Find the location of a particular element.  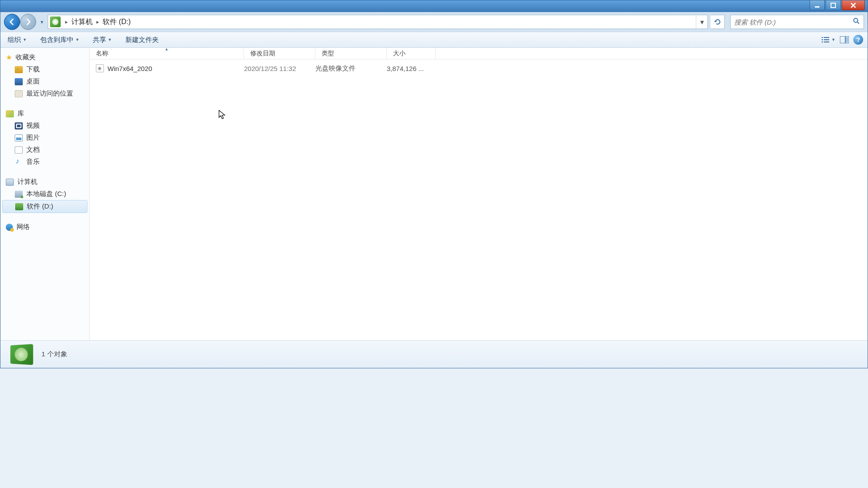

network-icon is located at coordinates (9, 227).